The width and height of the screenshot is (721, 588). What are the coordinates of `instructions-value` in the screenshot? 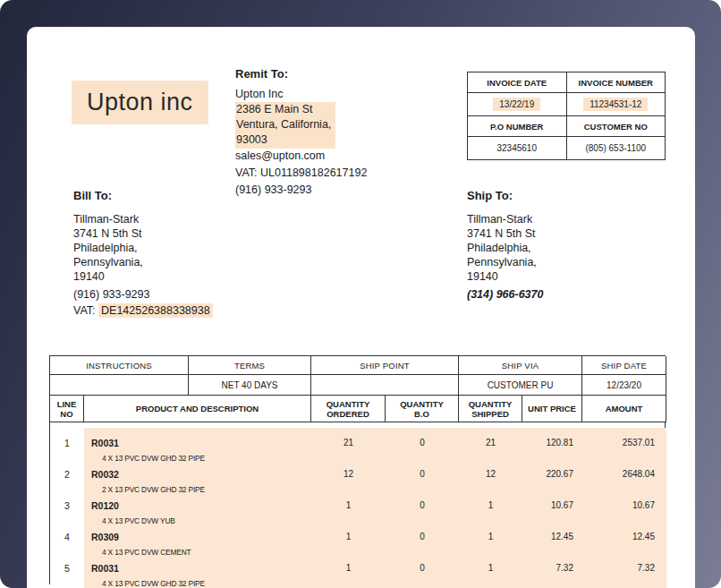 It's located at (120, 385).